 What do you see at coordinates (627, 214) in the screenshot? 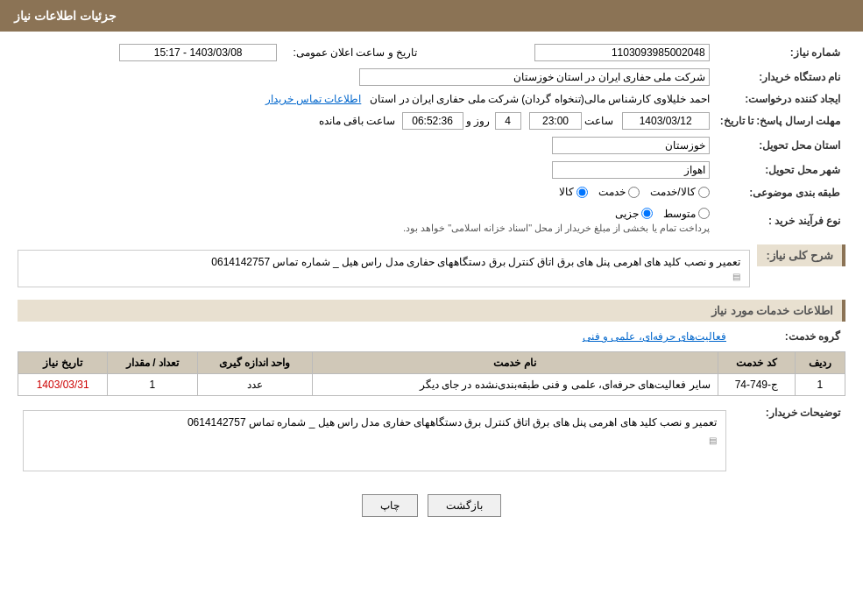
I see `radio-jozi-label: جزیی` at bounding box center [627, 214].